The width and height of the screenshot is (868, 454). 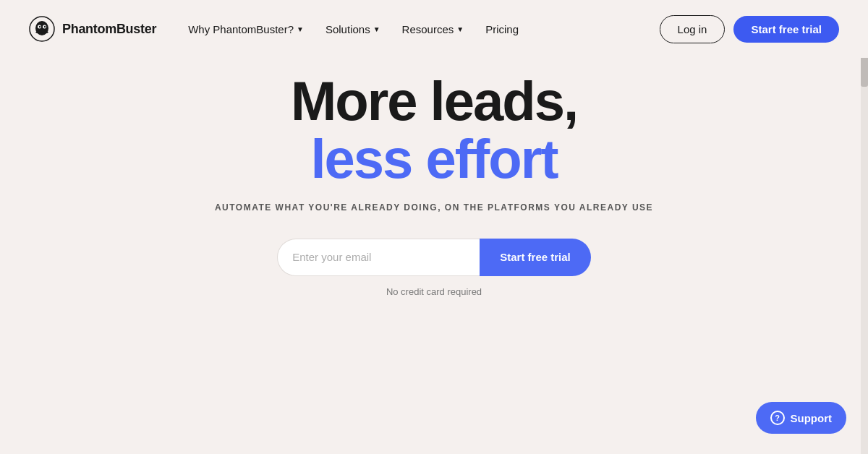 What do you see at coordinates (434, 292) in the screenshot?
I see `no-credit-card-text: No credit card required` at bounding box center [434, 292].